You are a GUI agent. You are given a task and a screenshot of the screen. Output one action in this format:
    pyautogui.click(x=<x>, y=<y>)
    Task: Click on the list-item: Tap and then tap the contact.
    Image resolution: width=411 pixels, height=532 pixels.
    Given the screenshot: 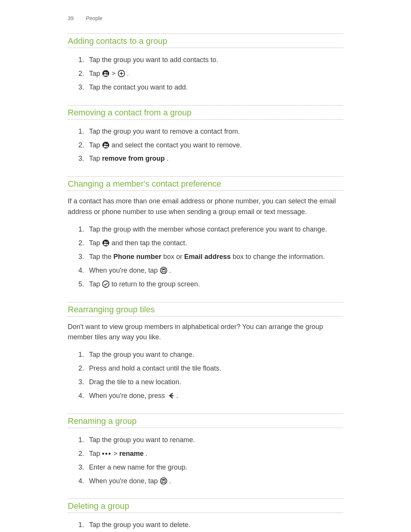 What is the action you would take?
    pyautogui.click(x=215, y=243)
    